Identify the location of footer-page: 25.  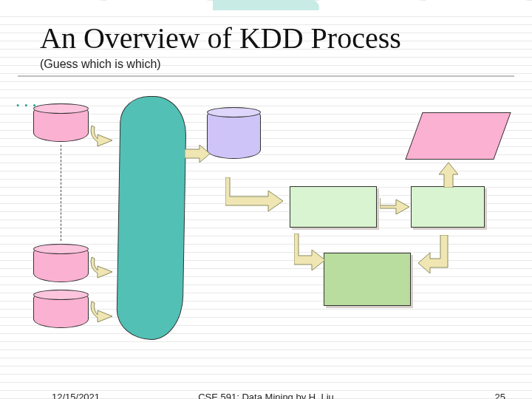
(500, 395).